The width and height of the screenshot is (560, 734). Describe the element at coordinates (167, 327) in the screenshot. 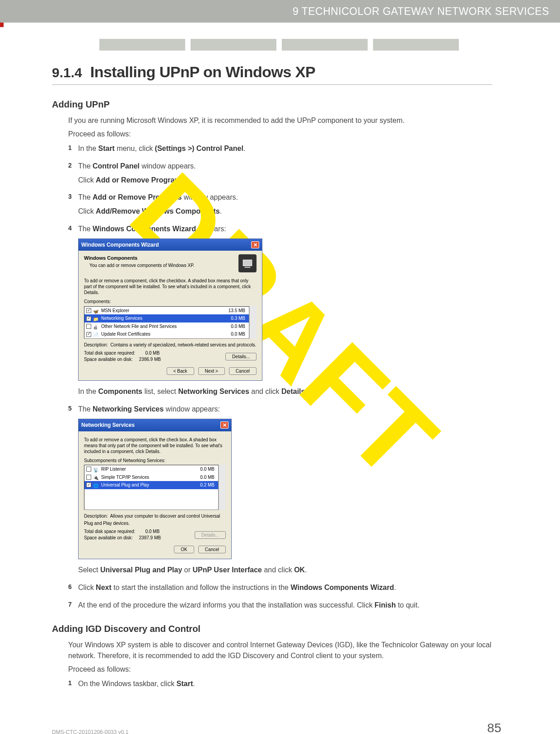

I see `list-item: 🖨 Other Network File and Print Services …` at that location.